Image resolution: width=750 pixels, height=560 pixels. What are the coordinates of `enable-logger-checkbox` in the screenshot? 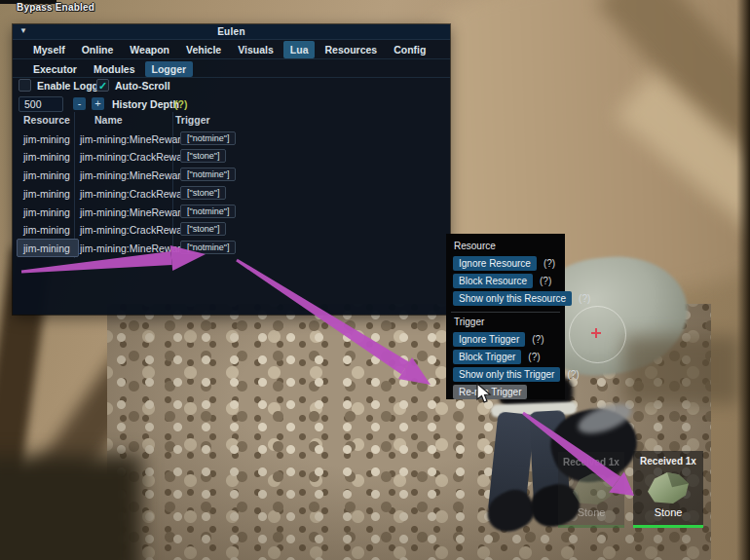 It's located at (25, 86).